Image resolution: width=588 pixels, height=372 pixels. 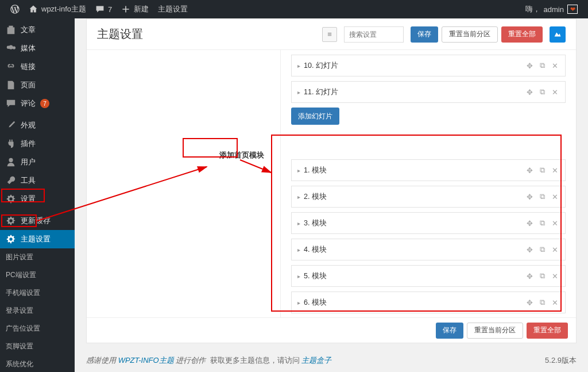 What do you see at coordinates (37, 293) in the screenshot?
I see `subnav-mobile: 手机端设置` at bounding box center [37, 293].